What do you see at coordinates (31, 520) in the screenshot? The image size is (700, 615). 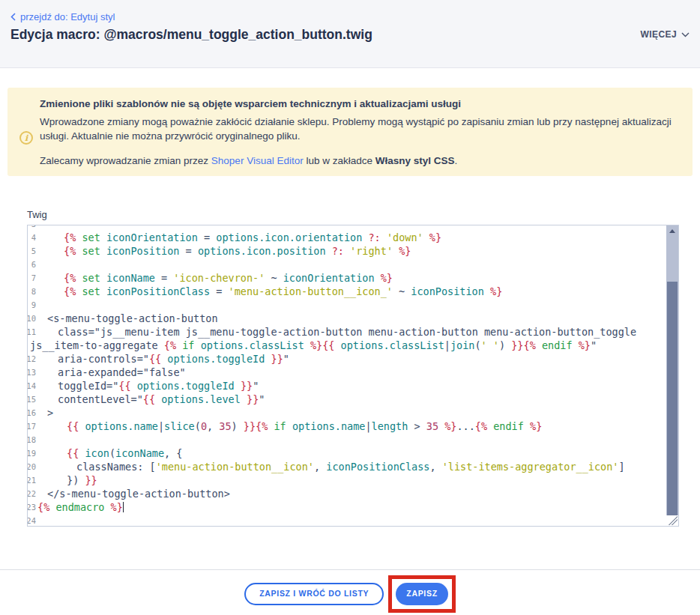 I see `line-number: 24` at bounding box center [31, 520].